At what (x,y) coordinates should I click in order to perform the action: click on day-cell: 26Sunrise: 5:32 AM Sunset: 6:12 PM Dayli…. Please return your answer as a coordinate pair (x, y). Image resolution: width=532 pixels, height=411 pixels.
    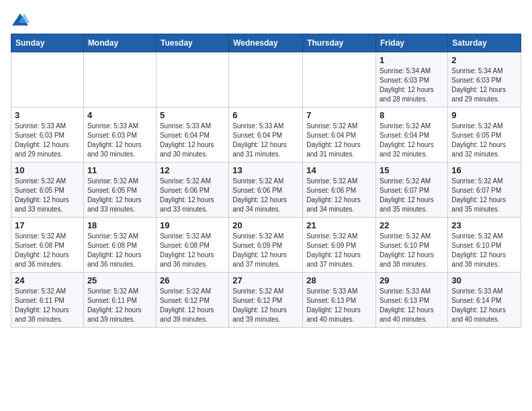
    Looking at the image, I should click on (192, 300).